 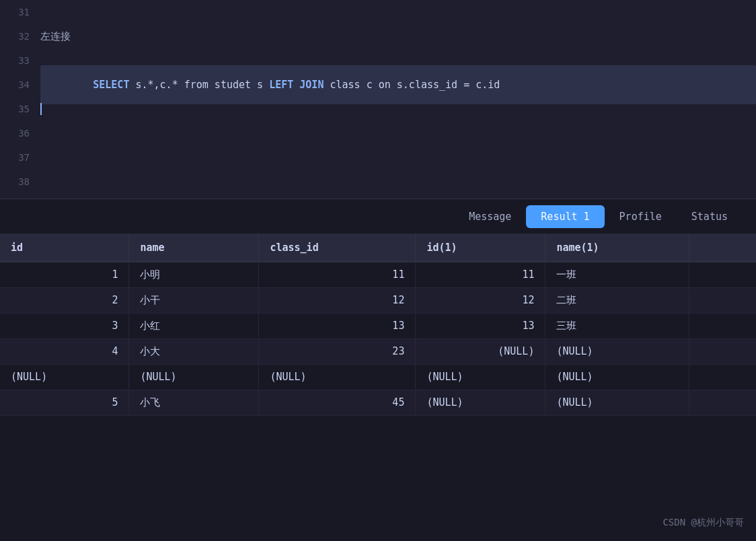 I want to click on cell-id: 1, so click(x=65, y=275).